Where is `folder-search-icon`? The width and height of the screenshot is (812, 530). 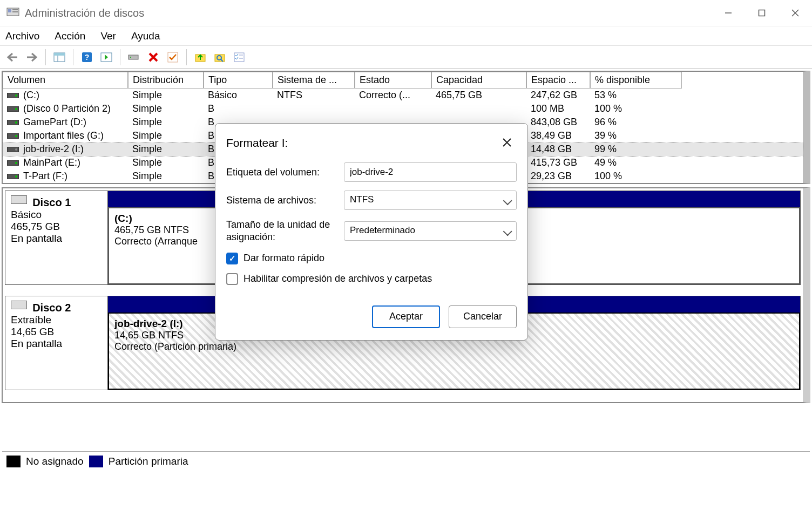
folder-search-icon is located at coordinates (220, 57).